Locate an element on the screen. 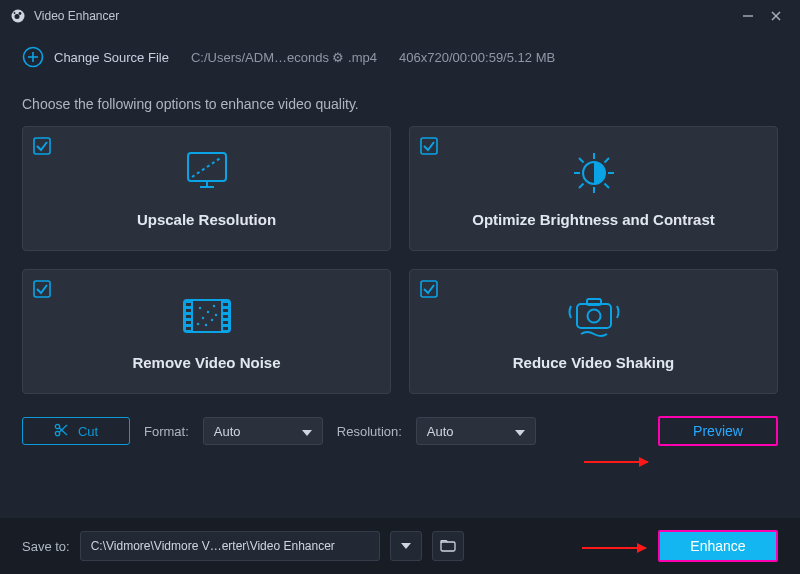 This screenshot has width=800, height=574. plus-circle-icon is located at coordinates (33, 57).